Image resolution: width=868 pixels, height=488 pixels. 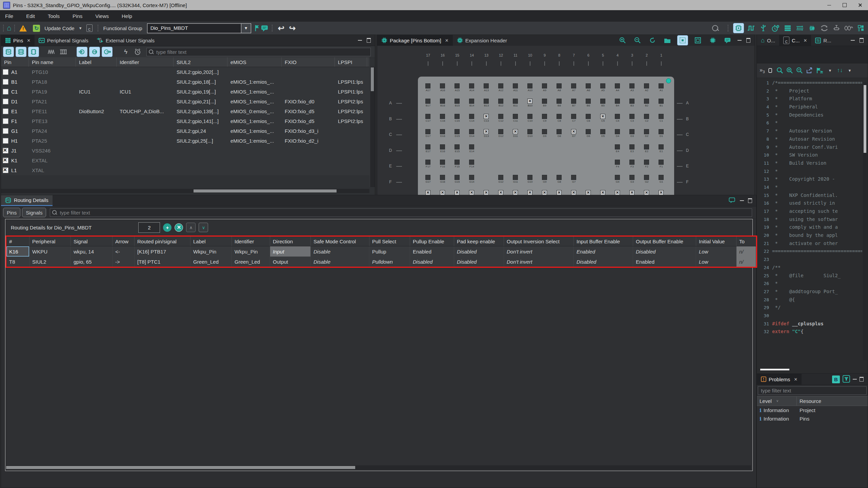 What do you see at coordinates (762, 70) in the screenshot?
I see `toolbar-overflow-chevron: »3` at bounding box center [762, 70].